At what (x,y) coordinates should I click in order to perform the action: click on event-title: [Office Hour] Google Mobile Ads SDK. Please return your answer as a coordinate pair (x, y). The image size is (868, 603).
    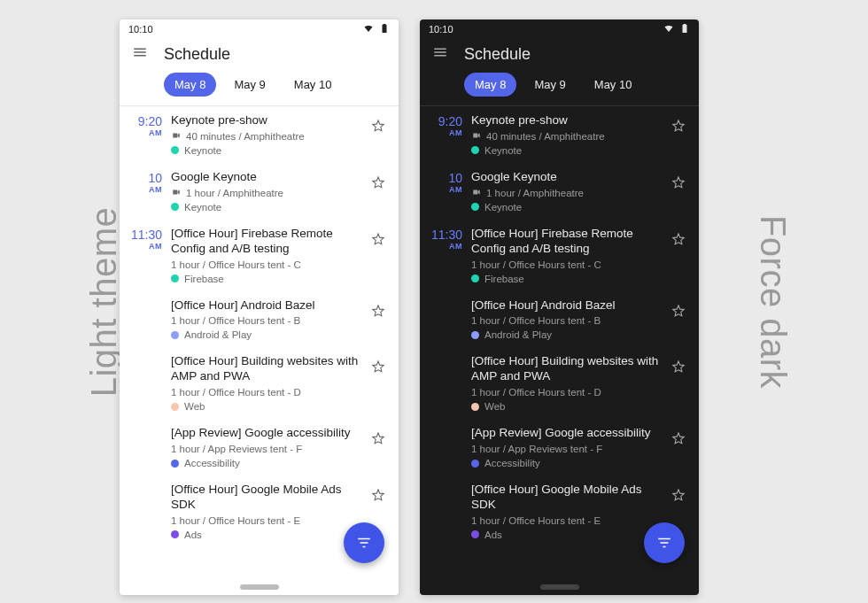
    Looking at the image, I should click on (567, 498).